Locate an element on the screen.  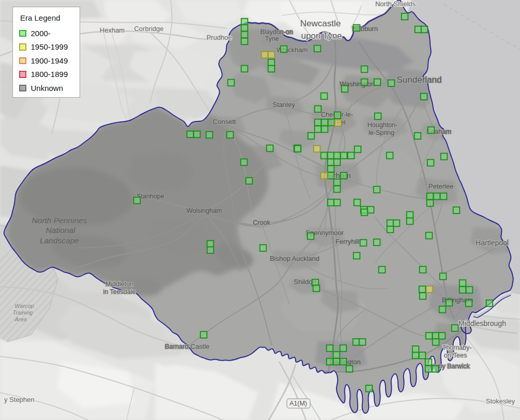
svg-text: Stanley is located at coordinates (284, 104).